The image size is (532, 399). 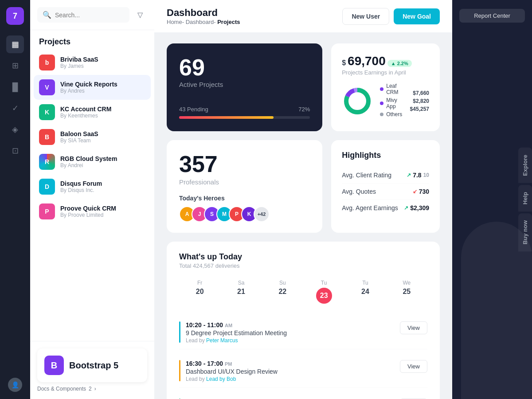 What do you see at coordinates (492, 16) in the screenshot?
I see `right-panel-top: Report Center` at bounding box center [492, 16].